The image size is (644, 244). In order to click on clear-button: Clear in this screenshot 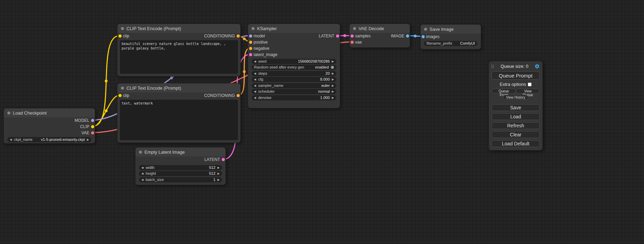, I will do `click(515, 135)`.